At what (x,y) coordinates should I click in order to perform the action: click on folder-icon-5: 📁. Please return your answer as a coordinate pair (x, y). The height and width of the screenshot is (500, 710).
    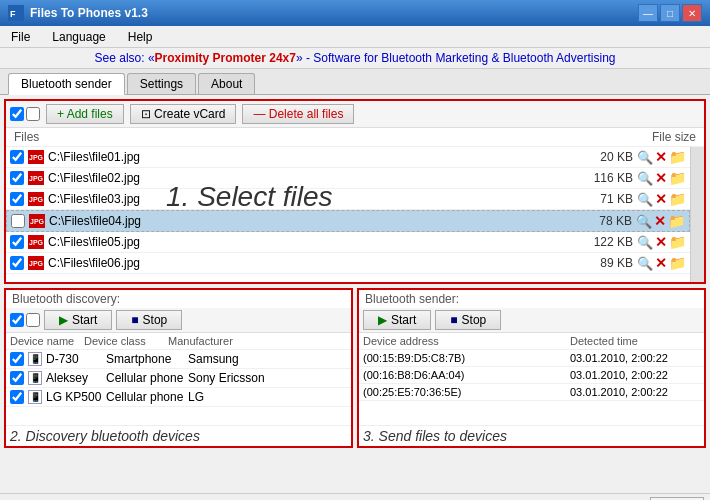
    Looking at the image, I should click on (678, 263).